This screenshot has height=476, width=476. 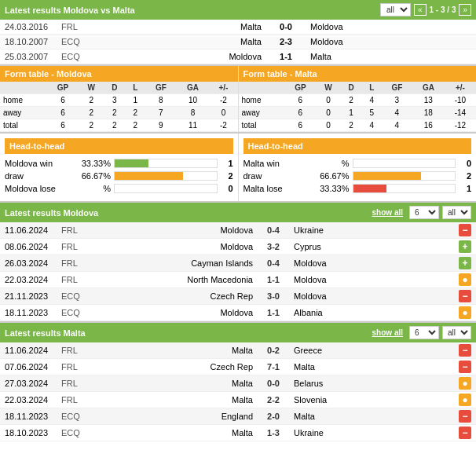 I want to click on list-item: 27.03.2024 FRL Malta 0-0 Belarus ●, so click(x=238, y=383).